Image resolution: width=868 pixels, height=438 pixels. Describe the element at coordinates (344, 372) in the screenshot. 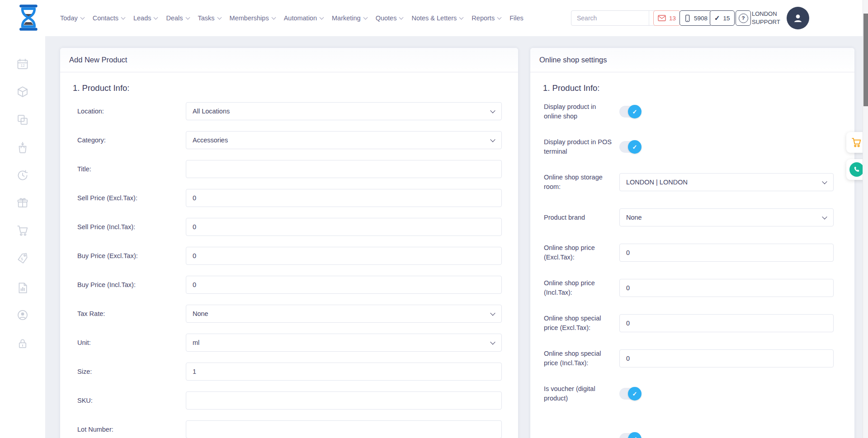

I see `size-input` at that location.